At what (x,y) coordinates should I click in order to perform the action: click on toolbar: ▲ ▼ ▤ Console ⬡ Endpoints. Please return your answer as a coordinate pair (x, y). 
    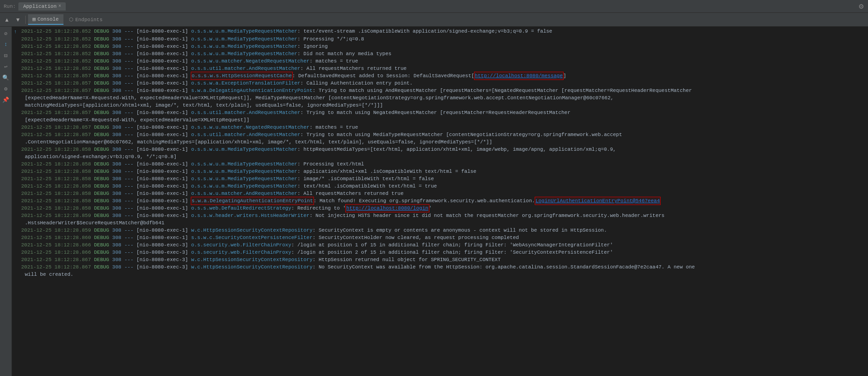
    Looking at the image, I should click on (434, 20).